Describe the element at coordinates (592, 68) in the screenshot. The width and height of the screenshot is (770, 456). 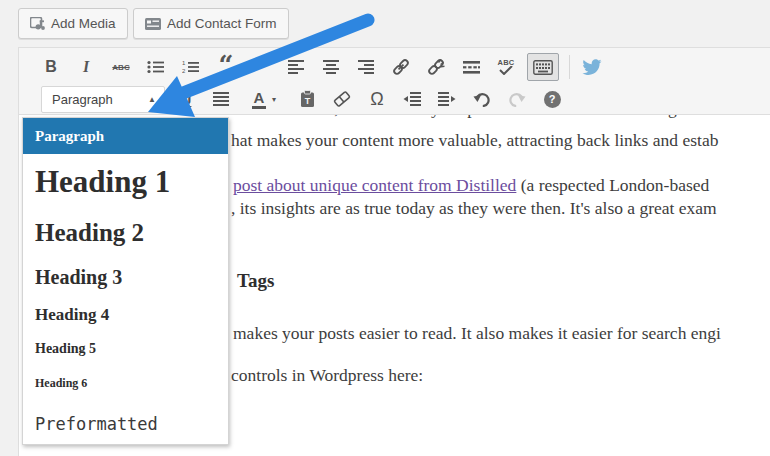
I see `twitter-bird-icon` at that location.